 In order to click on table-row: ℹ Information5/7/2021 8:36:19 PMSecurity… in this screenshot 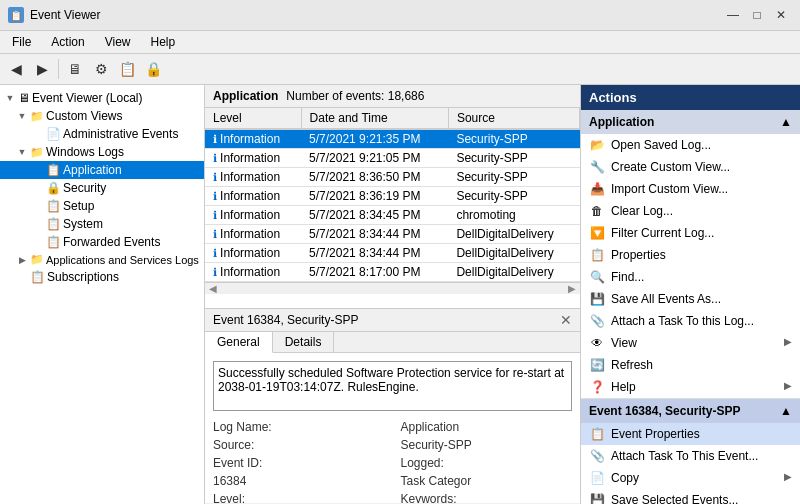, I will do `click(392, 196)`.